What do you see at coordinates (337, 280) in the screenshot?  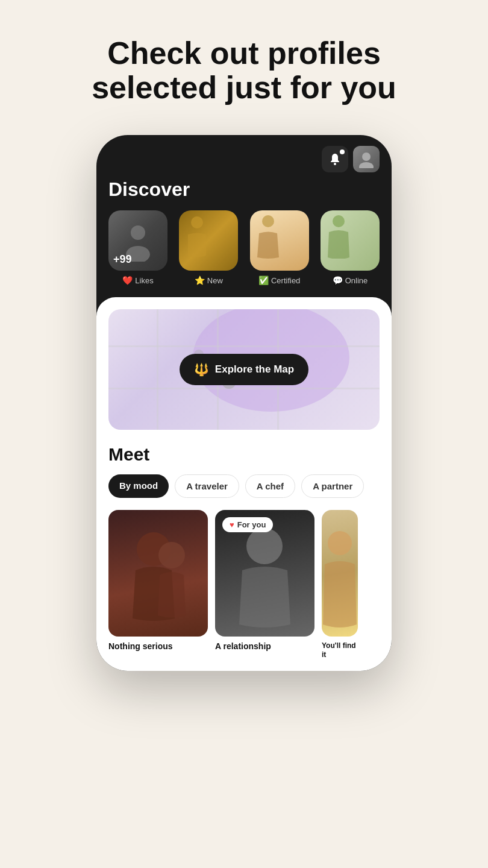 I see `online-icon: 💬` at bounding box center [337, 280].